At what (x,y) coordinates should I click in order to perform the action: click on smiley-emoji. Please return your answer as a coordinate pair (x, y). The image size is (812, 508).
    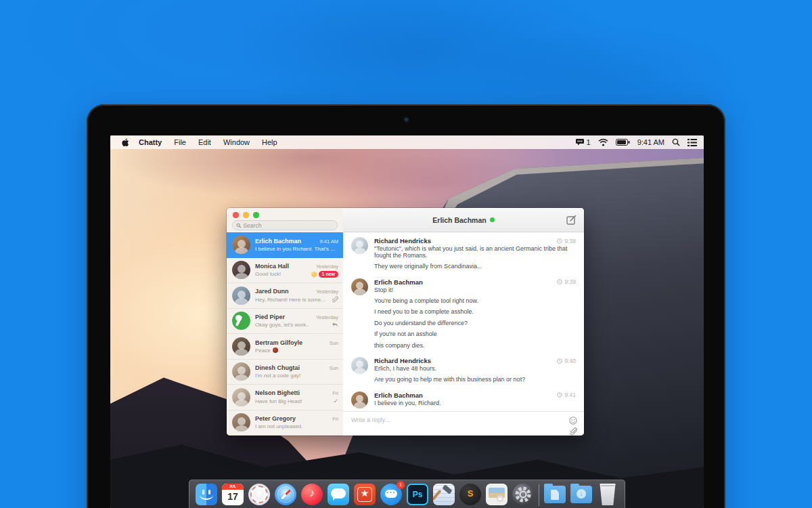
    Looking at the image, I should click on (314, 274).